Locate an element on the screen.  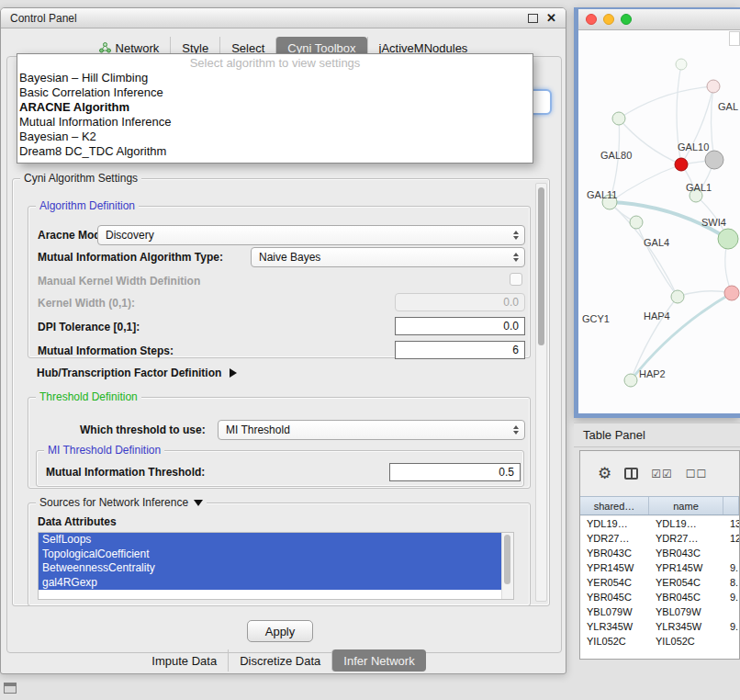
data-attribute-item: gal4RGexp is located at coordinates (270, 583).